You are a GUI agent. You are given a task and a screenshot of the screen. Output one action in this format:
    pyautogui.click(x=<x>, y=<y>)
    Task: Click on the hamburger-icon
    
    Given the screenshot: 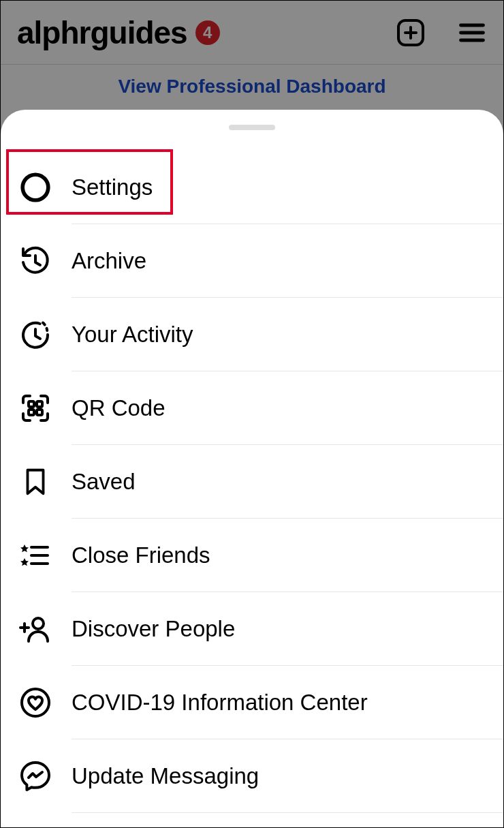 What is the action you would take?
    pyautogui.click(x=472, y=33)
    